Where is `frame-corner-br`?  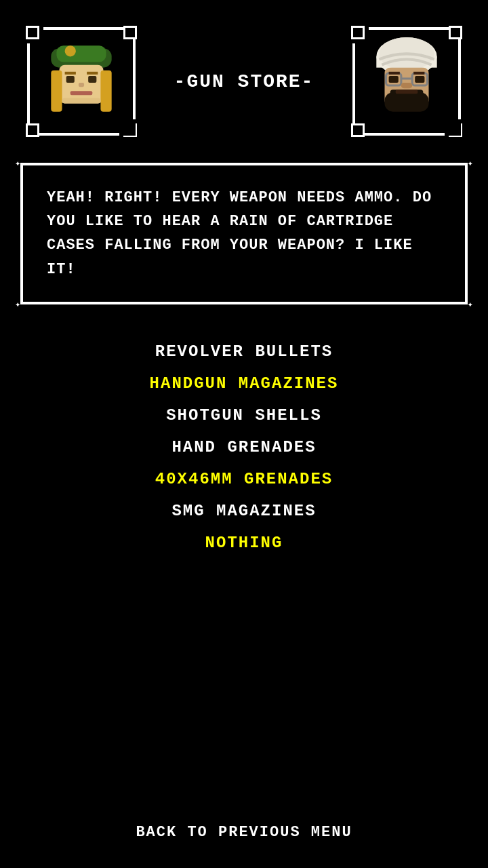 frame-corner-br is located at coordinates (130, 130).